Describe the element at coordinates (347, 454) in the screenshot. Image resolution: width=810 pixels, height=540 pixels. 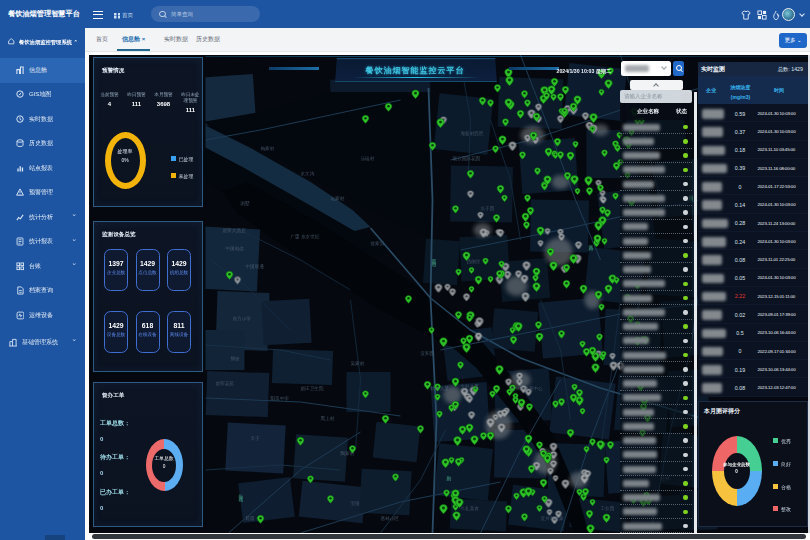
I see `svg-text: 陶家村` at that location.